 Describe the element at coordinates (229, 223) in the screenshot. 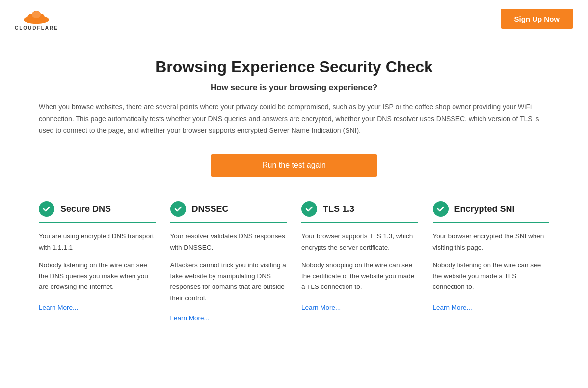

I see `card-divider-dnssec` at that location.